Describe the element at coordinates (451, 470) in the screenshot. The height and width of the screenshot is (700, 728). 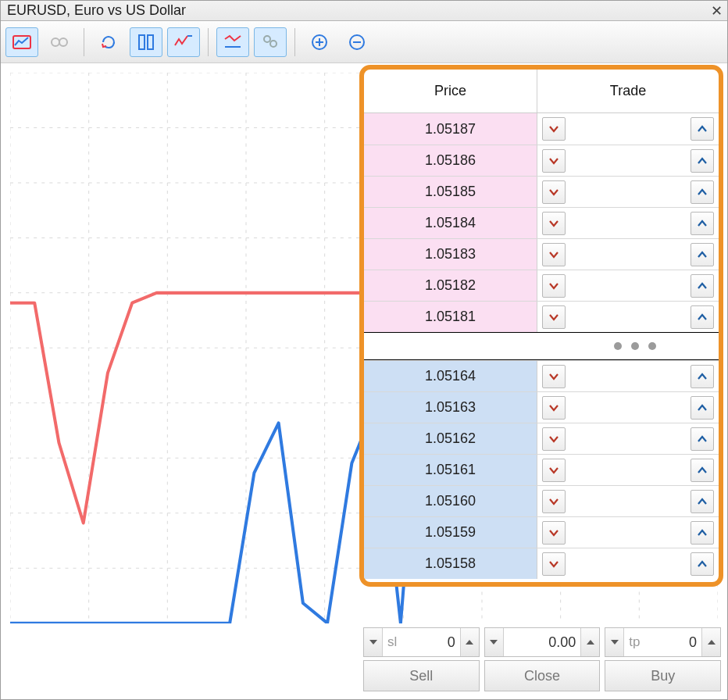
I see `price-cell: 1.05161` at that location.